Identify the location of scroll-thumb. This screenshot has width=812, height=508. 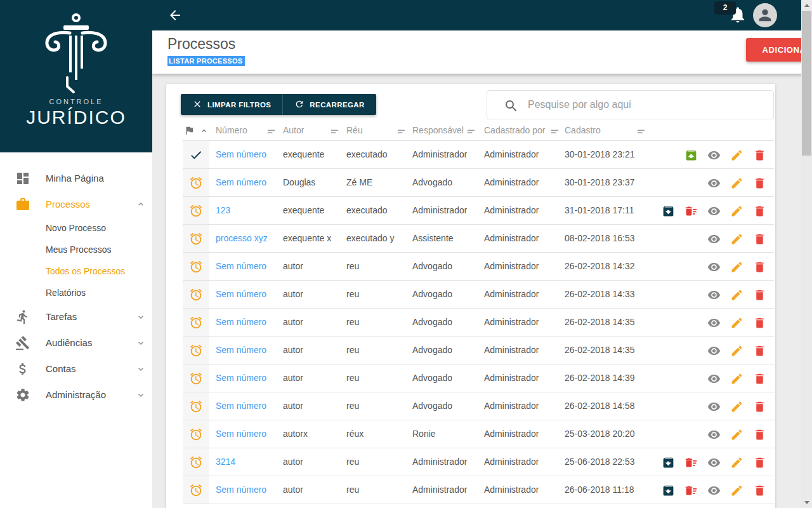
(807, 83).